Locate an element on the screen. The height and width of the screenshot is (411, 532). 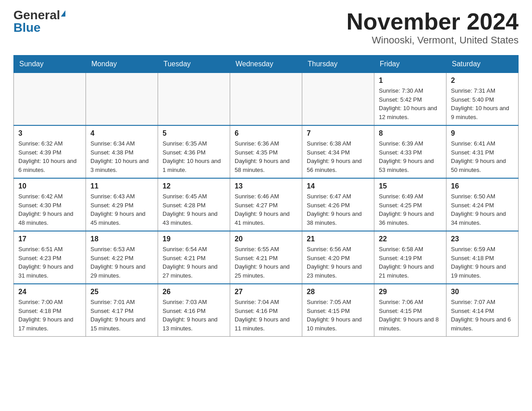
day-number: 1 is located at coordinates (410, 81).